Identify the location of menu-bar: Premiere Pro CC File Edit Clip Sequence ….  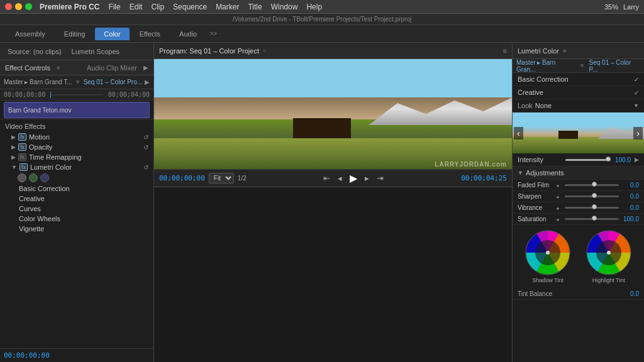
(322, 7).